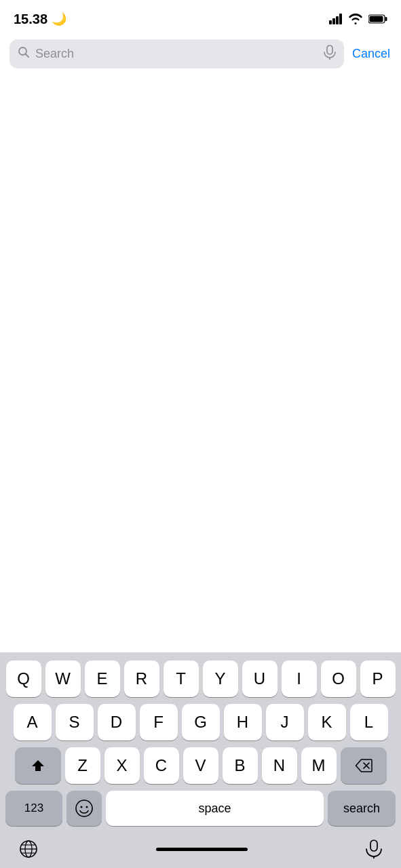  I want to click on numbers-key: 123, so click(34, 808).